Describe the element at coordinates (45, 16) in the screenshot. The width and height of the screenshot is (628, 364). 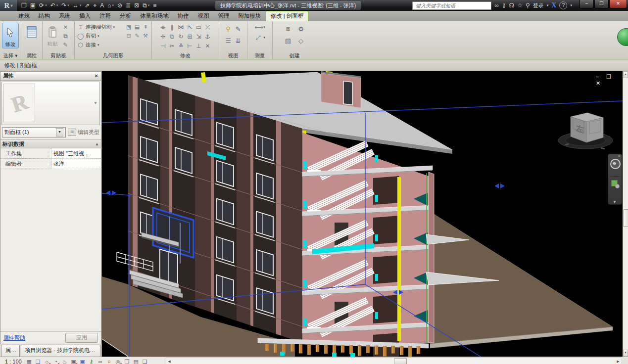
I see `ribbon-tab: 结构` at that location.